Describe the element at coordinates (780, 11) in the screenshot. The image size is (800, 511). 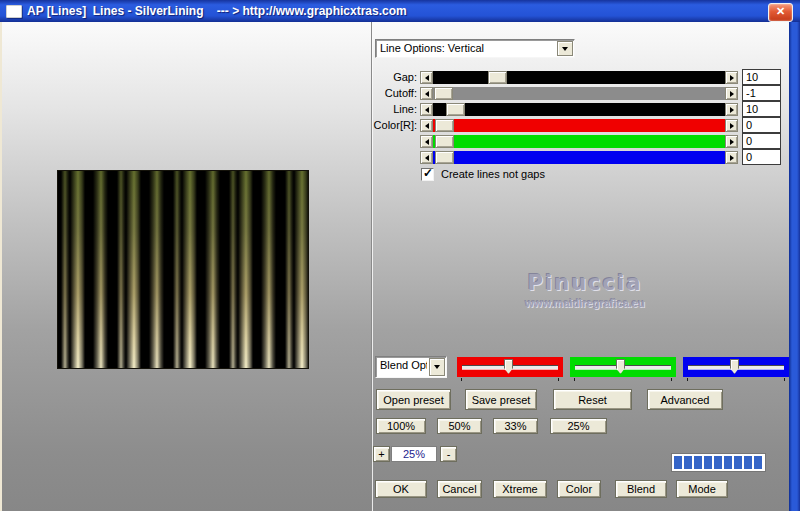
I see `close-icon: ✕` at that location.